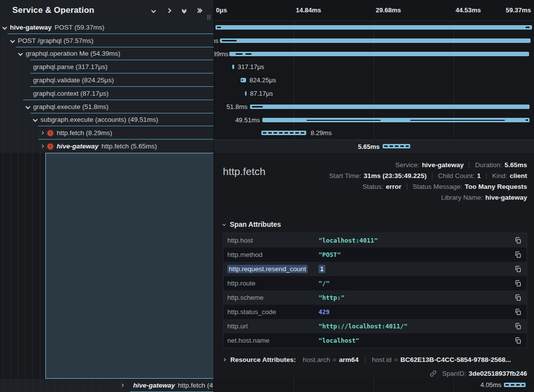  What do you see at coordinates (374, 67) in the screenshot?
I see `timeline-row: 317.17μs` at bounding box center [374, 67].